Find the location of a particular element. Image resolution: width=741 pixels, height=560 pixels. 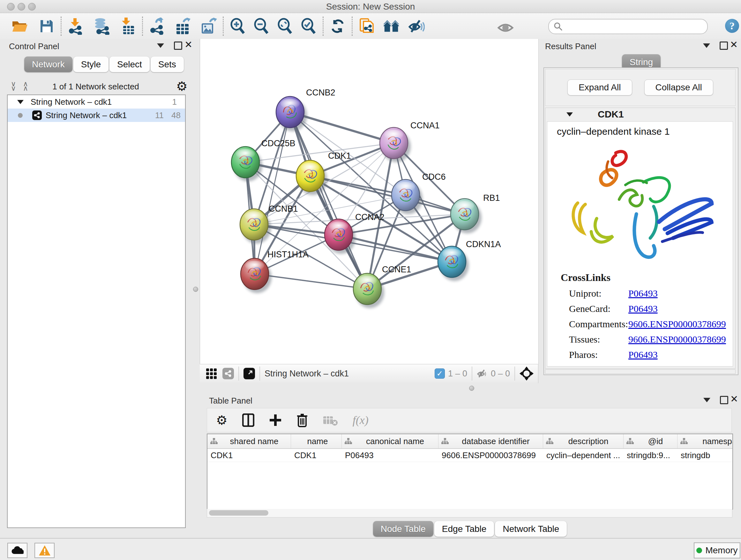

help-icon: ? is located at coordinates (732, 26).